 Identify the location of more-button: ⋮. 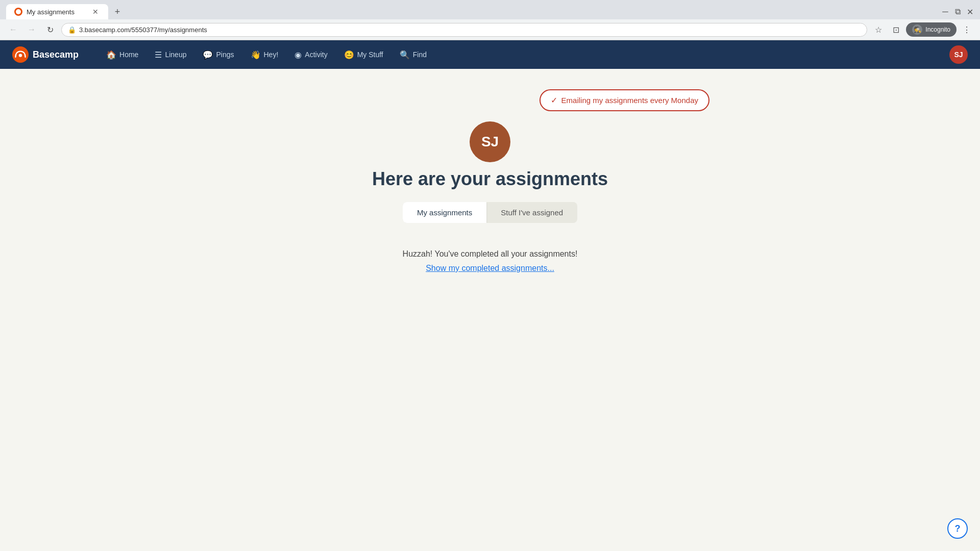
(967, 30).